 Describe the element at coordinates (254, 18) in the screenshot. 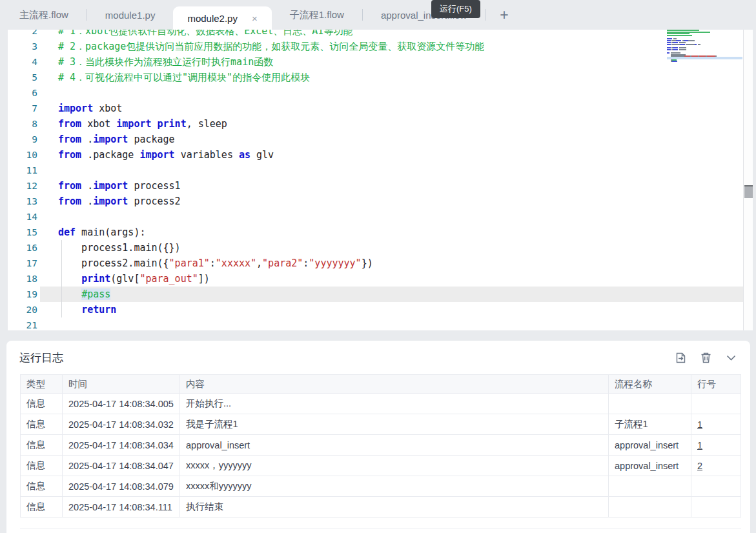

I see `close-icon: ×` at that location.